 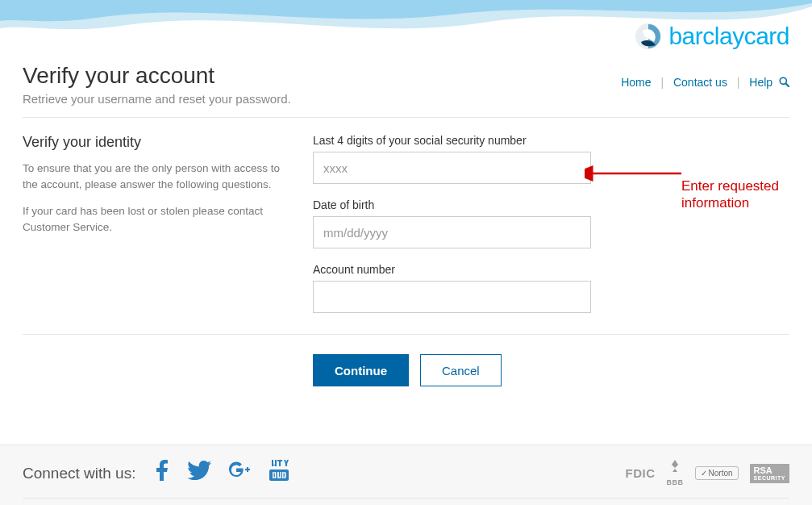 I want to click on rsa-badge: RSASECURITY, so click(x=769, y=474).